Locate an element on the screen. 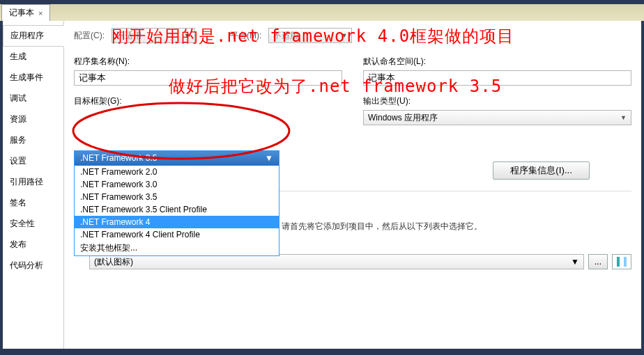 Image resolution: width=644 pixels, height=355 pixels. default-namespace-input is located at coordinates (498, 78).